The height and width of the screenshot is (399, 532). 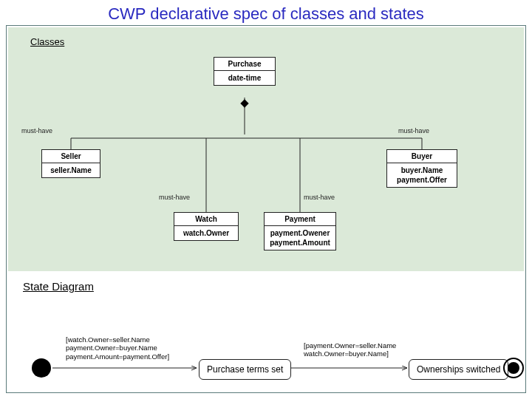 What do you see at coordinates (300, 231) in the screenshot?
I see `class-payment: Payment payment.Owener payment.Amount` at bounding box center [300, 231].